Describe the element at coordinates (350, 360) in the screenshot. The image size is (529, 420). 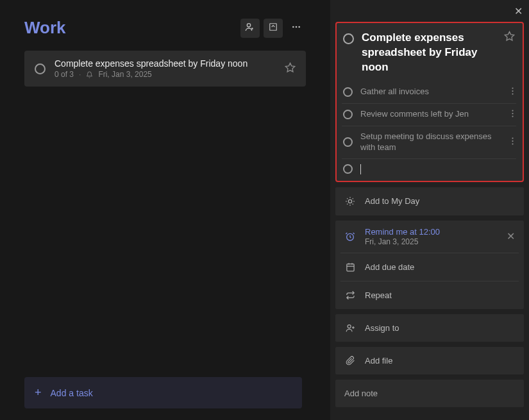
I see `attachment-icon` at that location.